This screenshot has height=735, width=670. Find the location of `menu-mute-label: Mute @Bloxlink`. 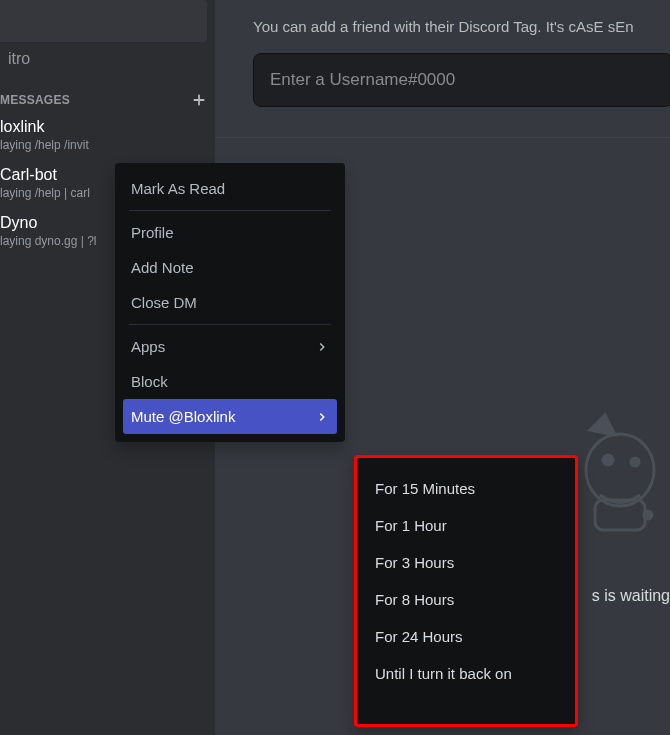

menu-mute-label: Mute @Bloxlink is located at coordinates (183, 416).